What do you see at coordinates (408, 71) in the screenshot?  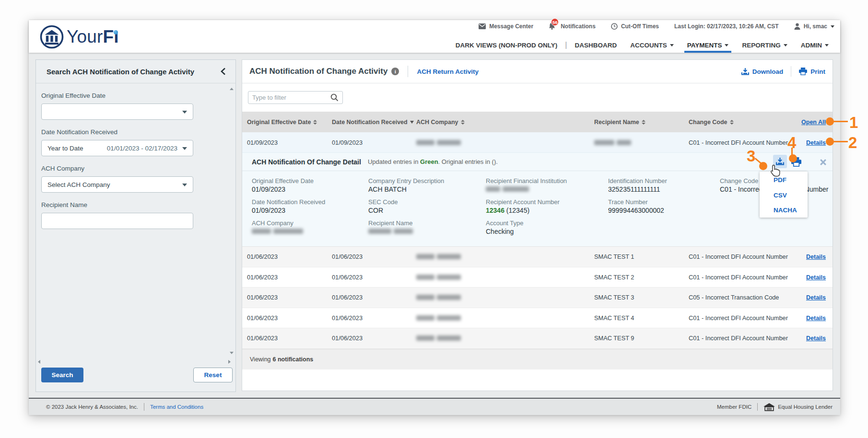 I see `title-divider` at bounding box center [408, 71].